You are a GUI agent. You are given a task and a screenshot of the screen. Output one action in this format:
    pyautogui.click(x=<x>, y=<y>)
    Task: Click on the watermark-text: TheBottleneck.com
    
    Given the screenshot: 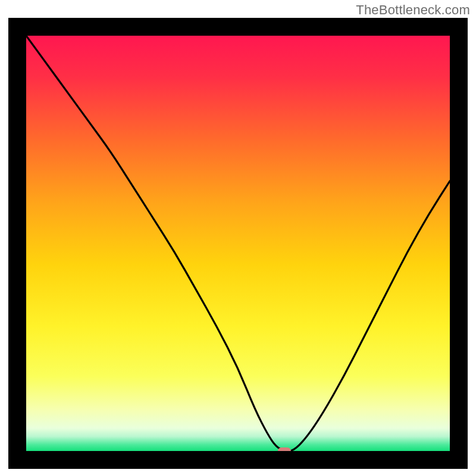 What is the action you would take?
    pyautogui.click(x=413, y=10)
    